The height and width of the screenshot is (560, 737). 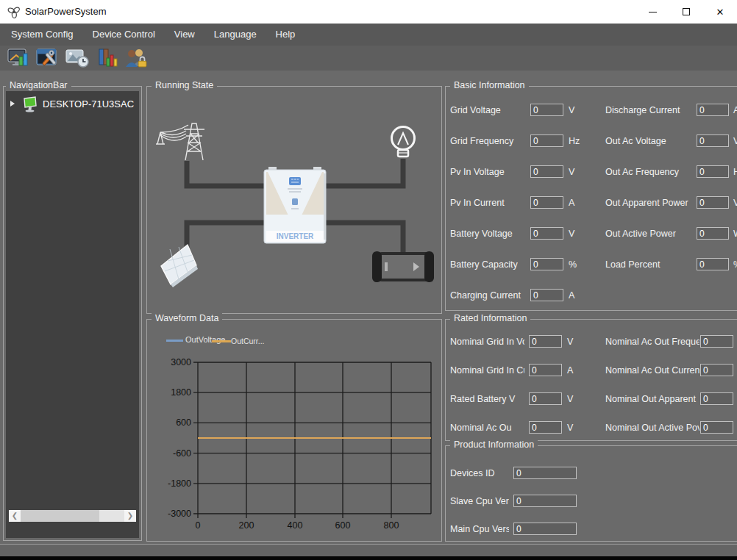 I want to click on field-row: Charging Current0A, so click(x=524, y=295).